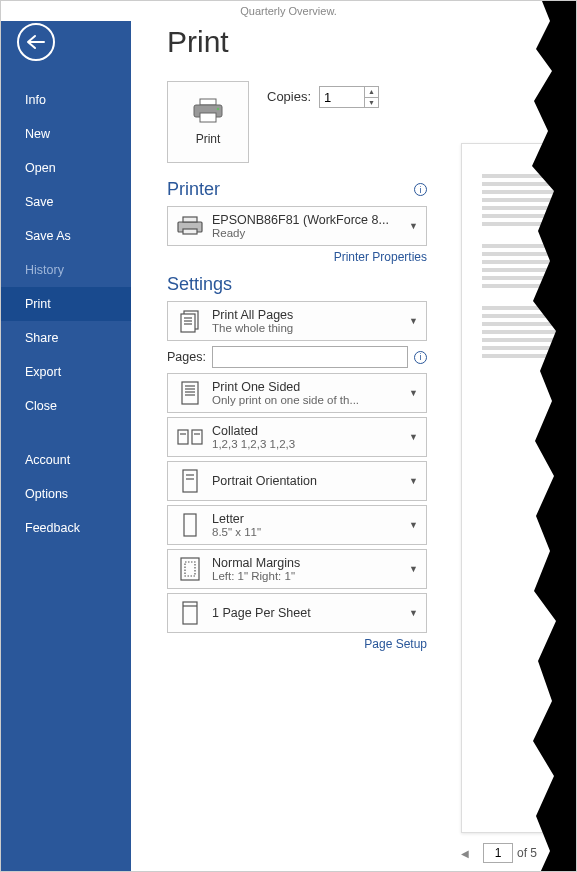  What do you see at coordinates (310, 357) in the screenshot?
I see `pages-input` at bounding box center [310, 357].